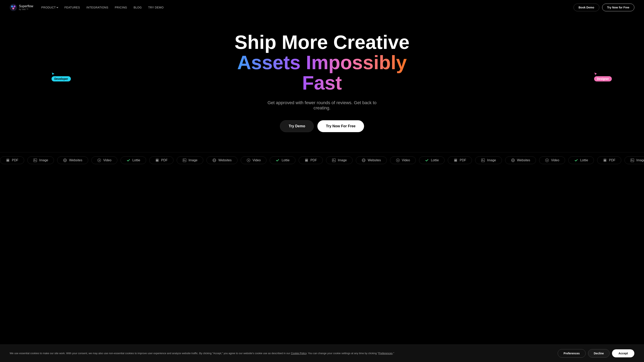  I want to click on nav-links: PRODUCT FEATURES INTEGRATIONS PRICING BL…, so click(102, 7).